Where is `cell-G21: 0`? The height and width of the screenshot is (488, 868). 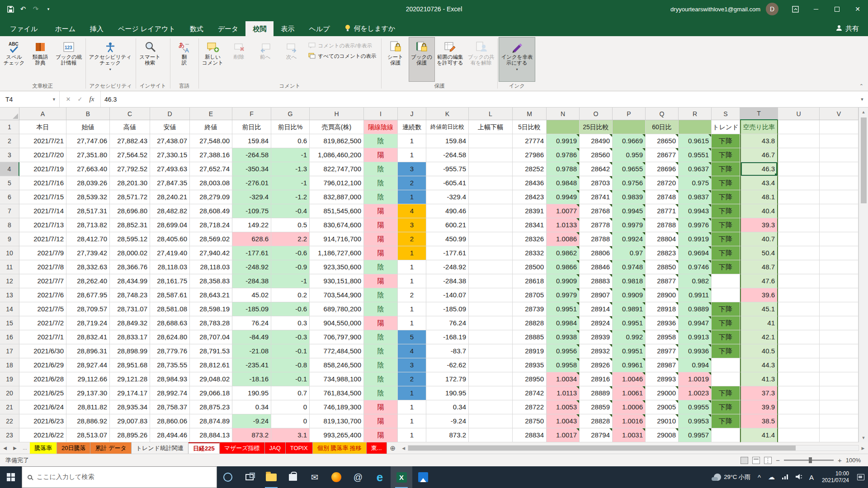
cell-G21: 0 is located at coordinates (290, 408).